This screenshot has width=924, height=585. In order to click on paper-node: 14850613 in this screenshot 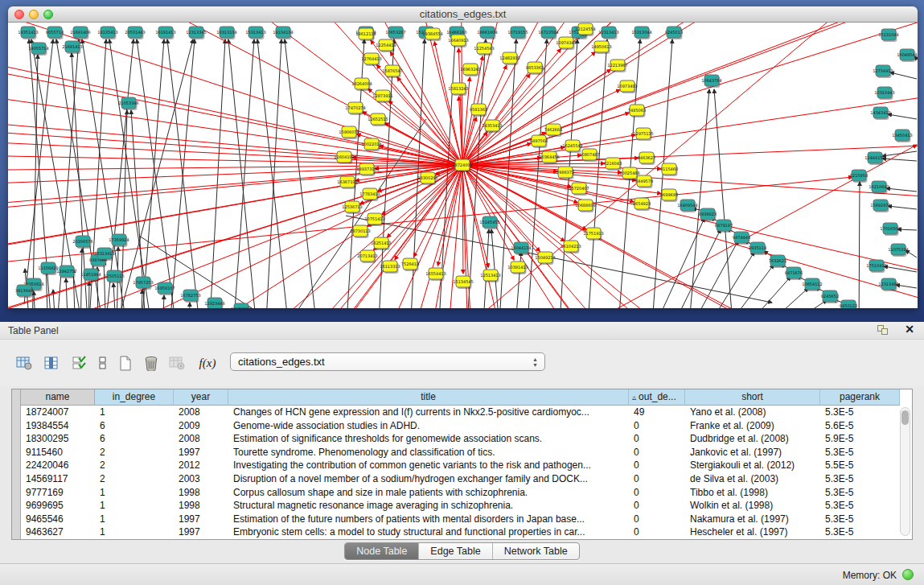, I will do `click(602, 47)`.